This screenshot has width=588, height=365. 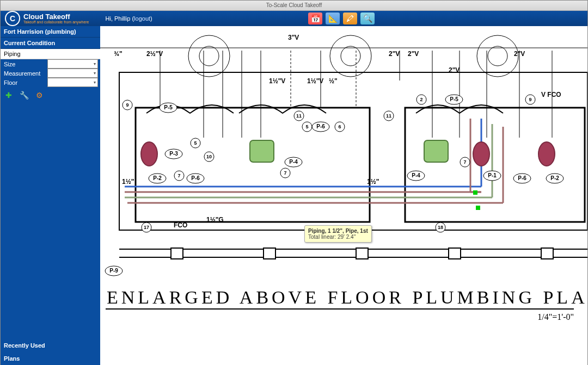 I want to click on svg-text: 3"V, so click(x=293, y=38).